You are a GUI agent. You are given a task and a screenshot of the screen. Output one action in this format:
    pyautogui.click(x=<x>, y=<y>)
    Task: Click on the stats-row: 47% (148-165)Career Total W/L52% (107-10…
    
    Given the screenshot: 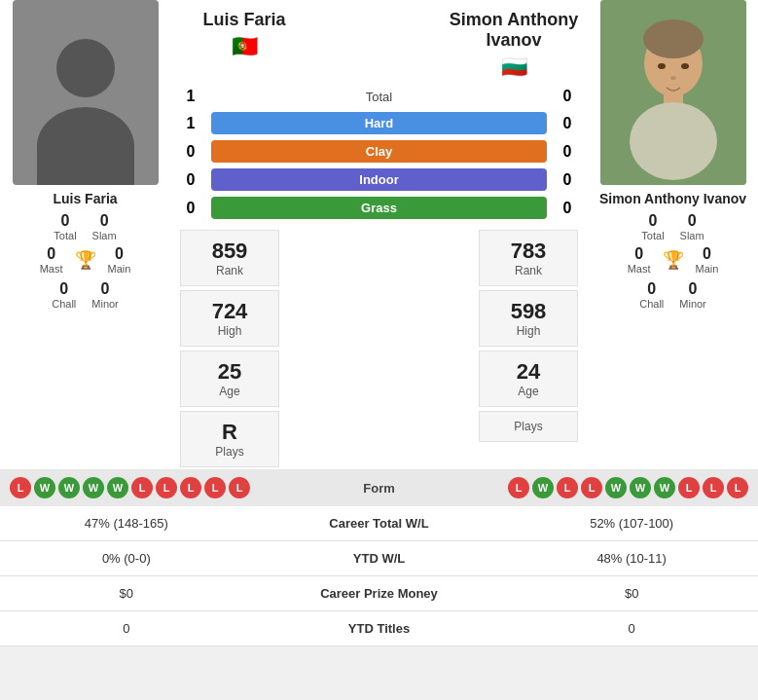 What is the action you would take?
    pyautogui.click(x=379, y=524)
    